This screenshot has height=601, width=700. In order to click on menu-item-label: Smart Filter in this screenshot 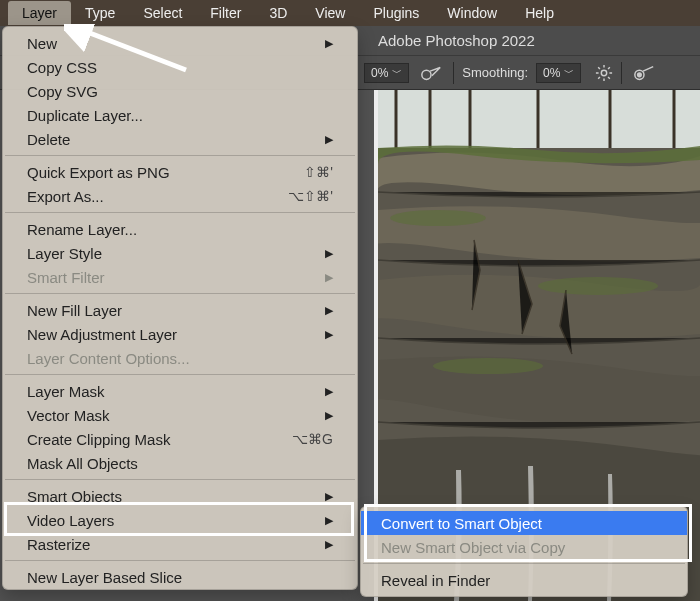, I will do `click(66, 278)`.